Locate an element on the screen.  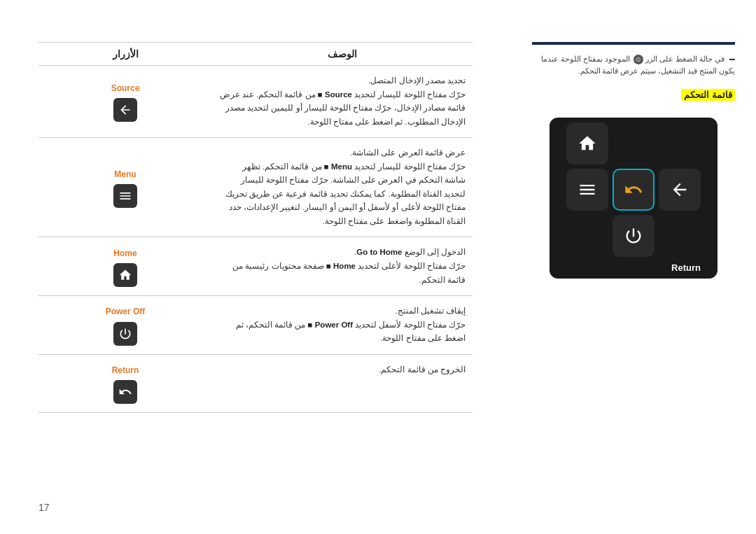
home-icon is located at coordinates (125, 275).